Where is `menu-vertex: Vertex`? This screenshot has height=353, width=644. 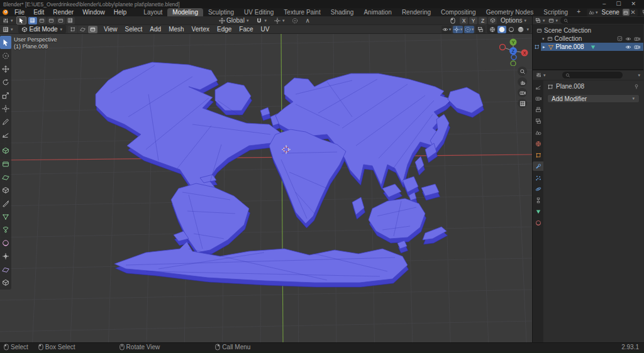 menu-vertex: Vertex is located at coordinates (201, 30).